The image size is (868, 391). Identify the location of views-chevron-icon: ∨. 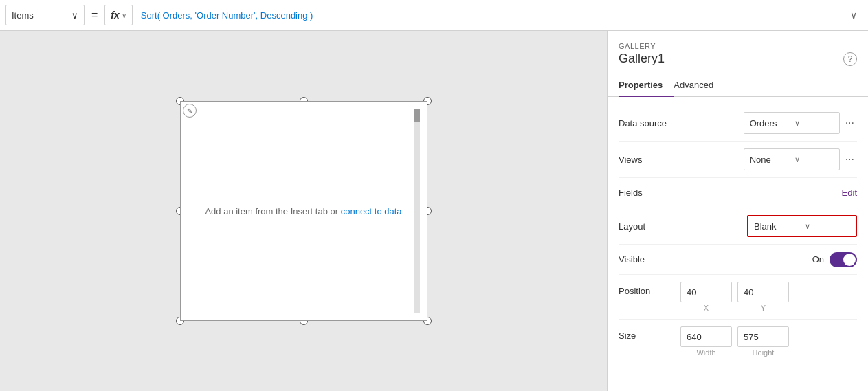
(814, 159).